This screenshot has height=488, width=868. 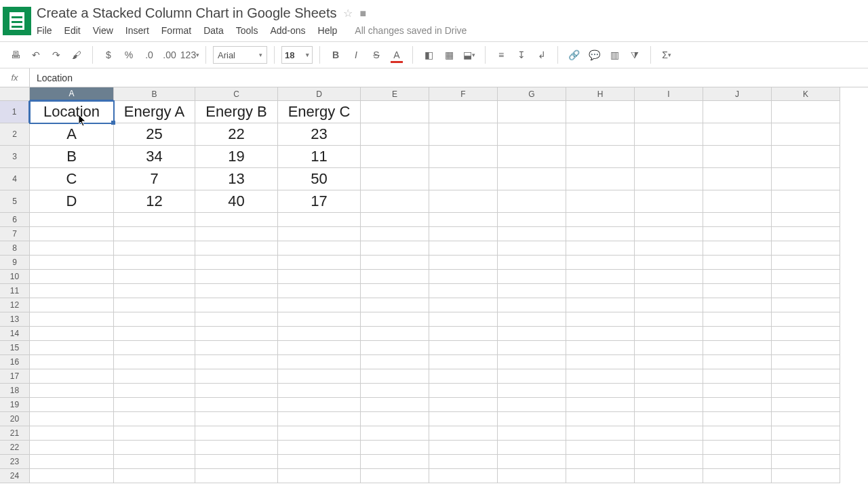 What do you see at coordinates (738, 94) in the screenshot?
I see `col-header-J: J` at bounding box center [738, 94].